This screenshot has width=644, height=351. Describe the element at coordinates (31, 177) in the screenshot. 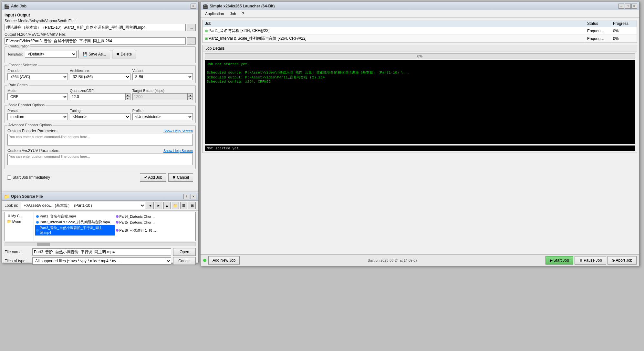

I see `start-immediately-label: Start Job Immediately` at that location.